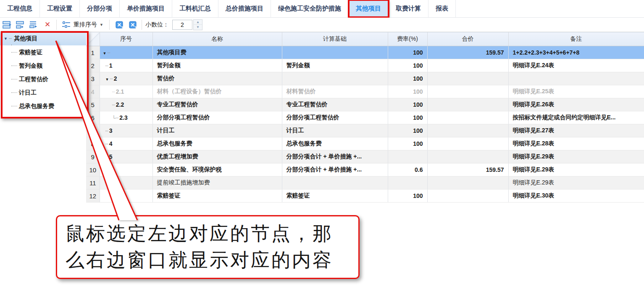 This screenshot has height=308, width=644. Describe the element at coordinates (576, 196) in the screenshot. I see `cell-note: 明细详见E.30表` at that location.